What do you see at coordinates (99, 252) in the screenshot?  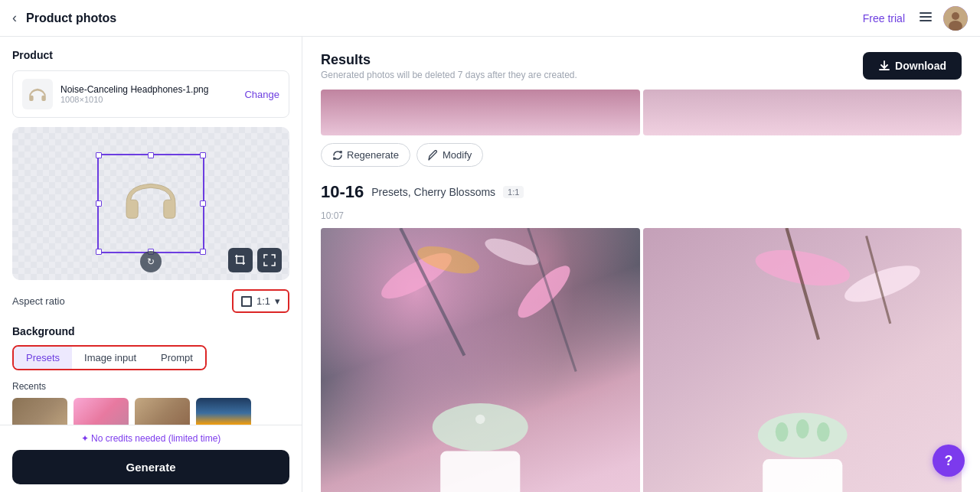 I see `handle-bottom-left` at bounding box center [99, 252].